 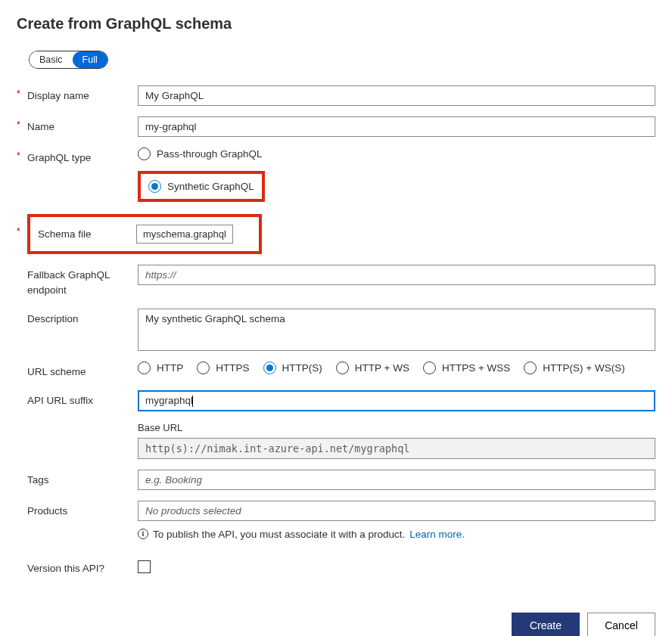 What do you see at coordinates (574, 368) in the screenshot?
I see `radio-https-both-wss: HTTP(S) + WS(S)` at bounding box center [574, 368].